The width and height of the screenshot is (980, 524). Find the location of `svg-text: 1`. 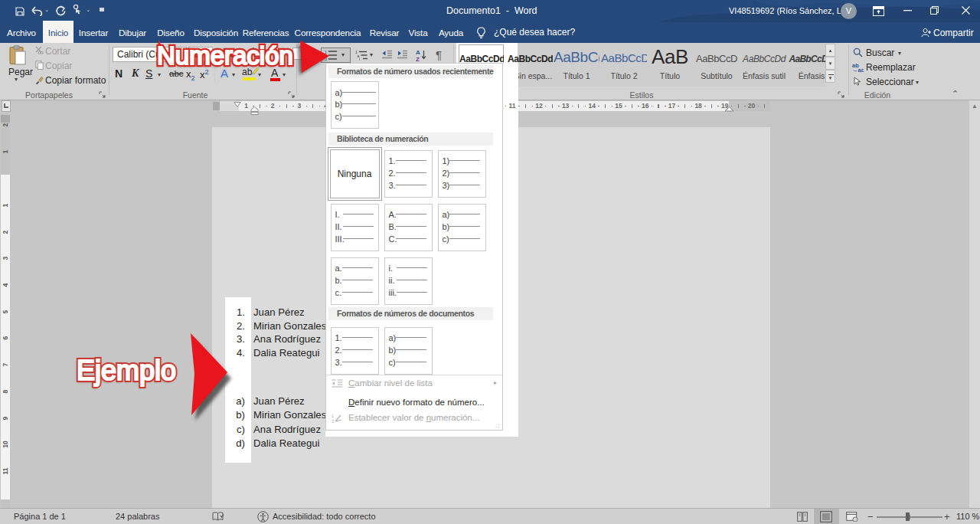

svg-text: 1 is located at coordinates (333, 416).